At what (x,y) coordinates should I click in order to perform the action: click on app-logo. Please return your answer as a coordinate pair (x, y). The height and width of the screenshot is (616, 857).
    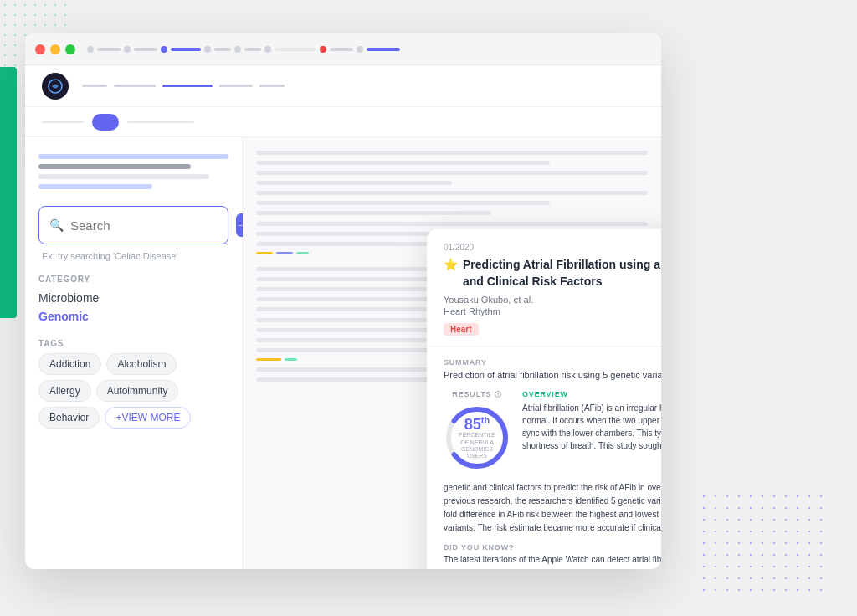
    Looking at the image, I should click on (55, 86).